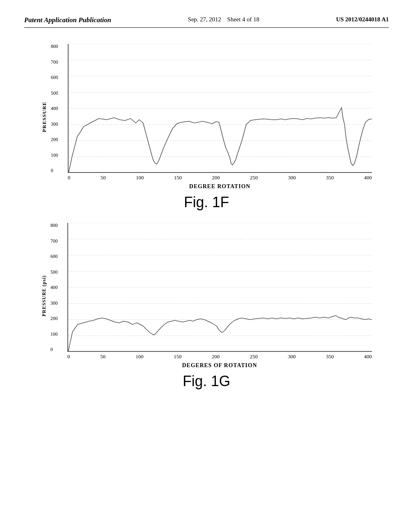 The height and width of the screenshot is (532, 413). Describe the element at coordinates (54, 303) in the screenshot. I see `g-ytick-300: 300` at that location.